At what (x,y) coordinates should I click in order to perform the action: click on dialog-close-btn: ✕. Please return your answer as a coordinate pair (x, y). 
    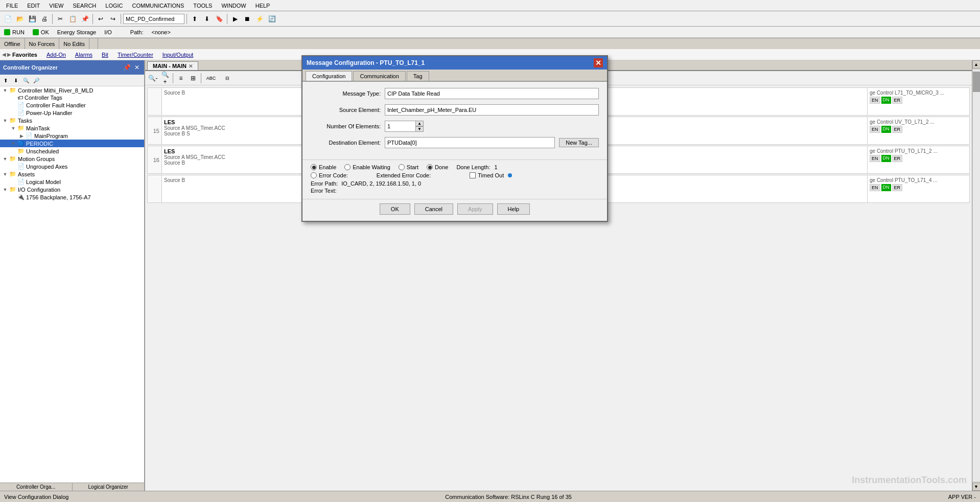
    Looking at the image, I should click on (598, 63).